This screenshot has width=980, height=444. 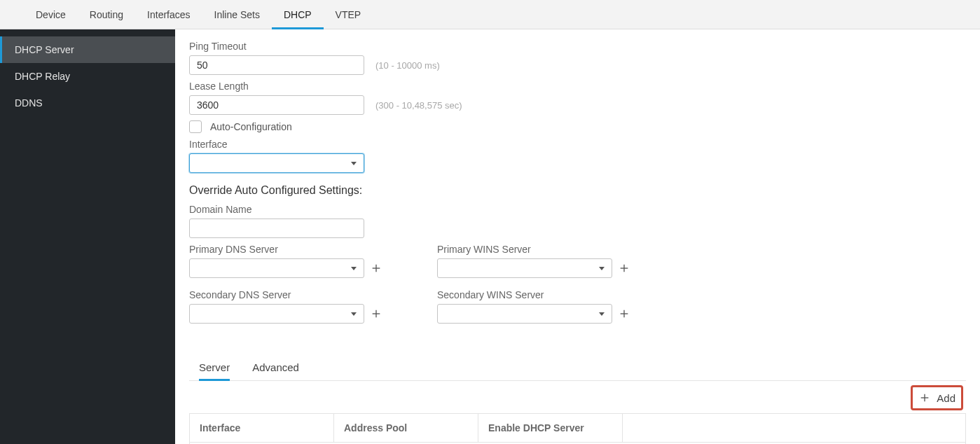 What do you see at coordinates (408, 66) in the screenshot?
I see `ping-timeout-hint: (10 - 10000 ms)` at bounding box center [408, 66].